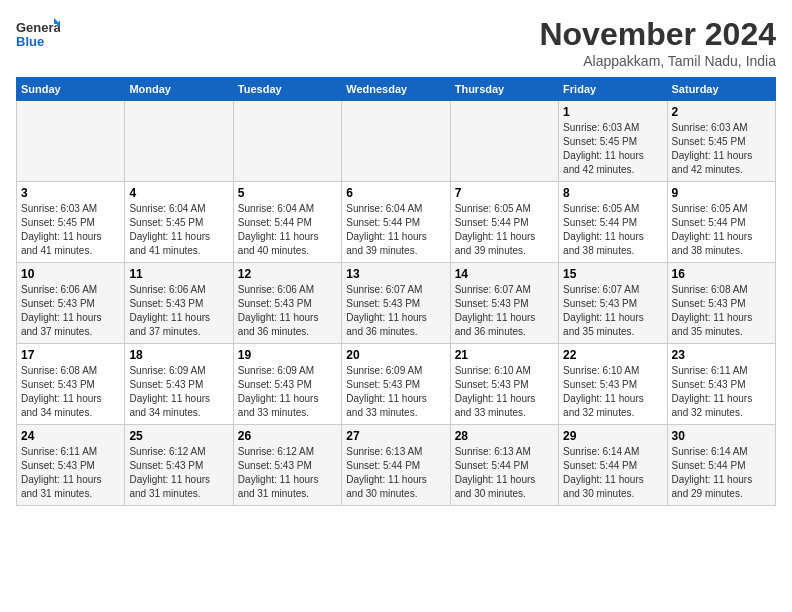 This screenshot has height=612, width=792. Describe the element at coordinates (721, 466) in the screenshot. I see `calendar-cell: 30Sunrise: 6:14 AM Sunset: 5:44 PM Dayli…` at that location.